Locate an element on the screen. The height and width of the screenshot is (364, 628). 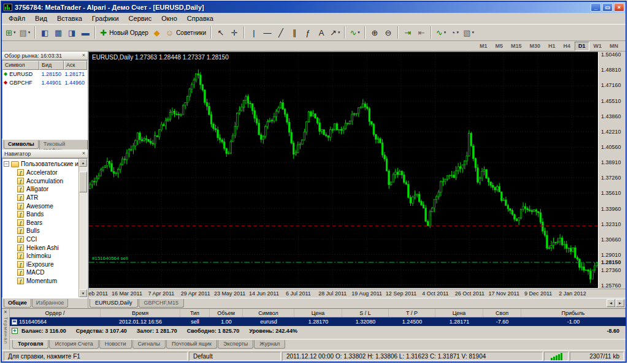
trendline-tool-button: ╱ is located at coordinates (281, 32).